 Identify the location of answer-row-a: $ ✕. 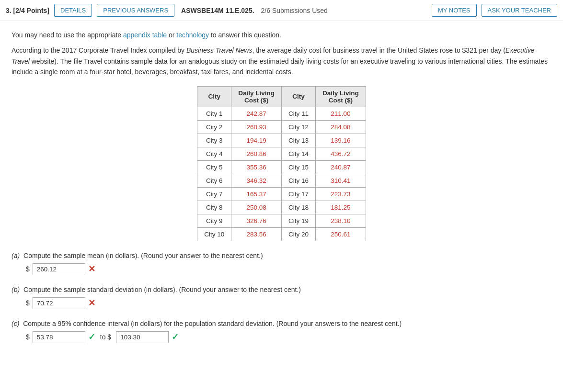
(288, 269).